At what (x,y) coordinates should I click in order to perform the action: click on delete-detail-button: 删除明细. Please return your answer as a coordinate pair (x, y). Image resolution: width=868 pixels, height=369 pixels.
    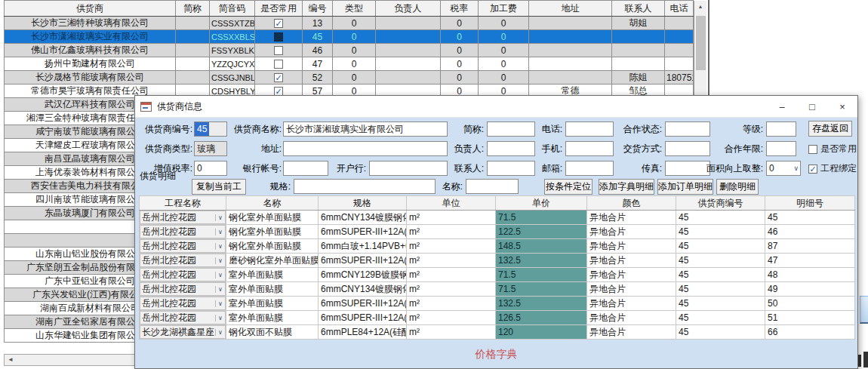
    Looking at the image, I should click on (737, 187).